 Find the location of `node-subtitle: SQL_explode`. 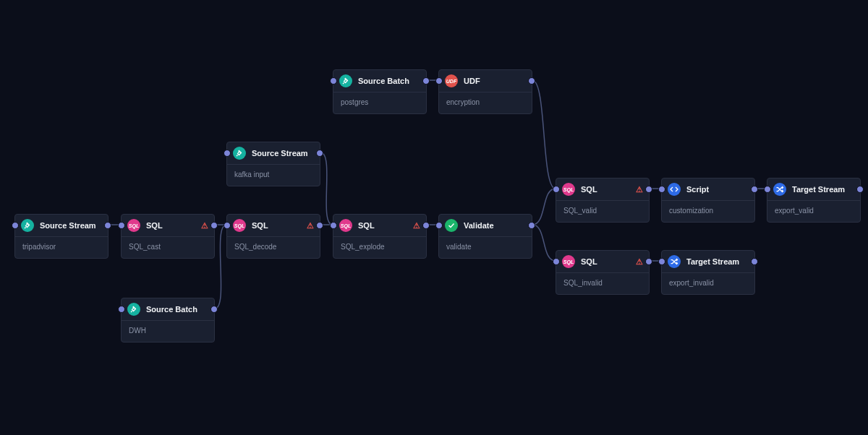

node-subtitle: SQL_explode is located at coordinates (380, 247).